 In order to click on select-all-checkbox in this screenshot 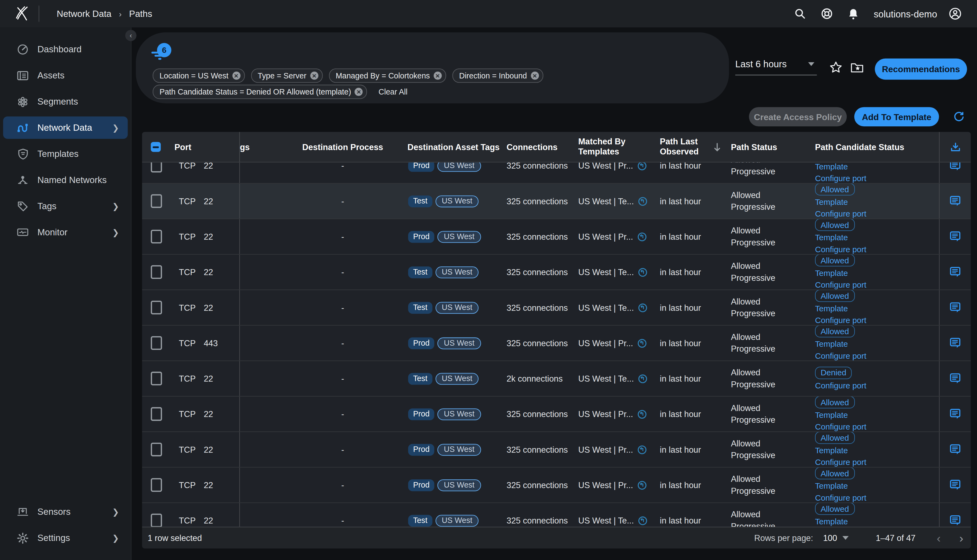, I will do `click(156, 147)`.